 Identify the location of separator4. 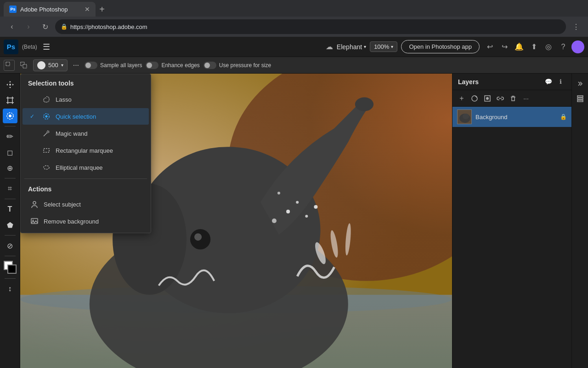
(10, 236).